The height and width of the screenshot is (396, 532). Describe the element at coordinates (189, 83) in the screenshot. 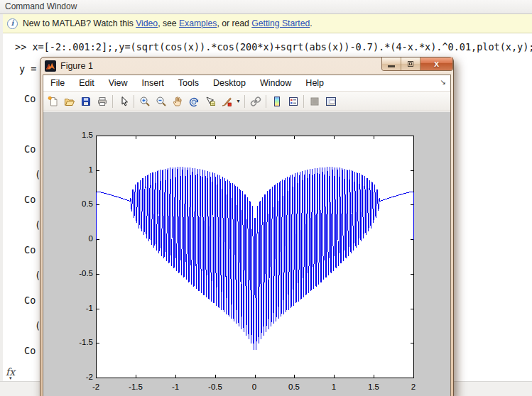

I see `menu-tools: Tools` at that location.